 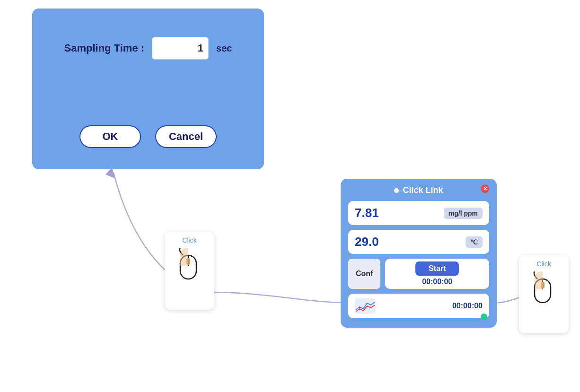 I want to click on chart-time-row: 00:00:00, so click(x=419, y=306).